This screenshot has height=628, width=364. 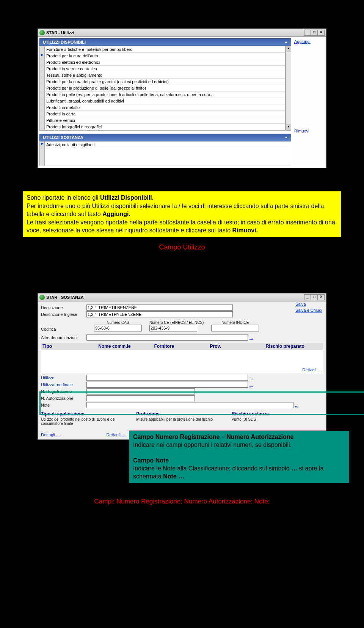 What do you see at coordinates (141, 398) in the screenshot?
I see `nautorizzazione-field` at bounding box center [141, 398].